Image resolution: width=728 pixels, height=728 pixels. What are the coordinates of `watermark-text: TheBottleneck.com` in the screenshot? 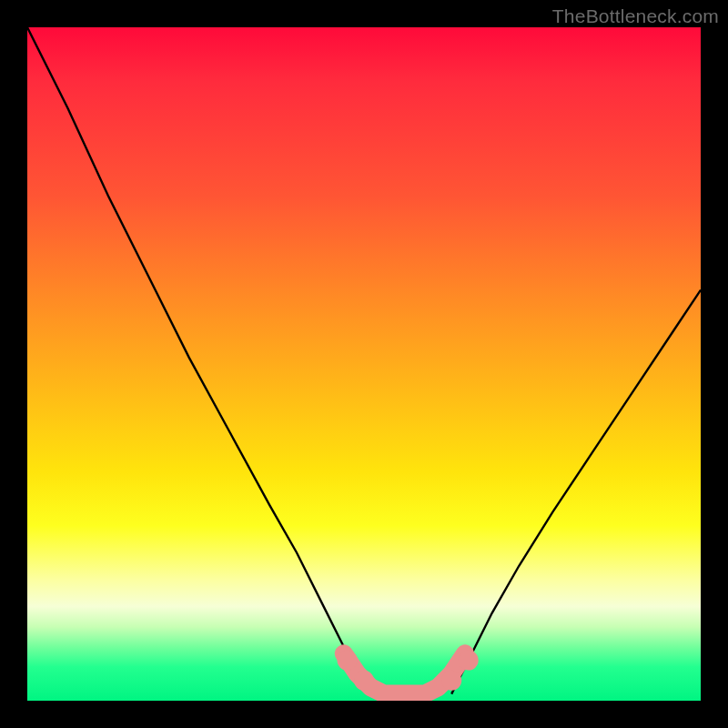 It's located at (635, 16).